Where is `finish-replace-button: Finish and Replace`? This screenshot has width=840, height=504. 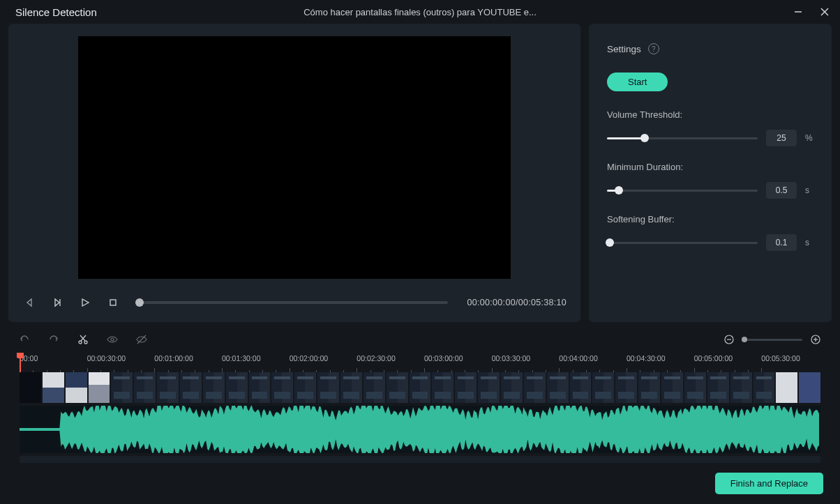 finish-replace-button: Finish and Replace is located at coordinates (769, 484).